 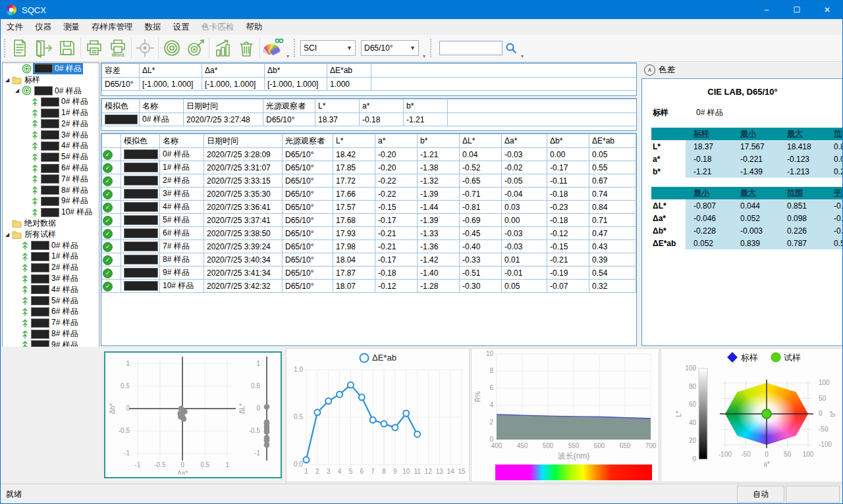 I want to click on sci-select: SCI ▼, so click(x=328, y=48).